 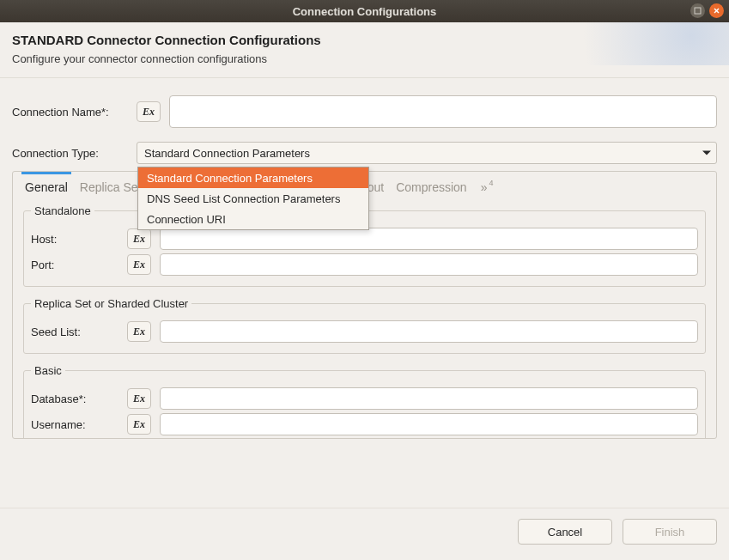 What do you see at coordinates (364, 402) in the screenshot?
I see `group-basic: Basic Database*: Ex Username: Ex Passwor…` at bounding box center [364, 402].